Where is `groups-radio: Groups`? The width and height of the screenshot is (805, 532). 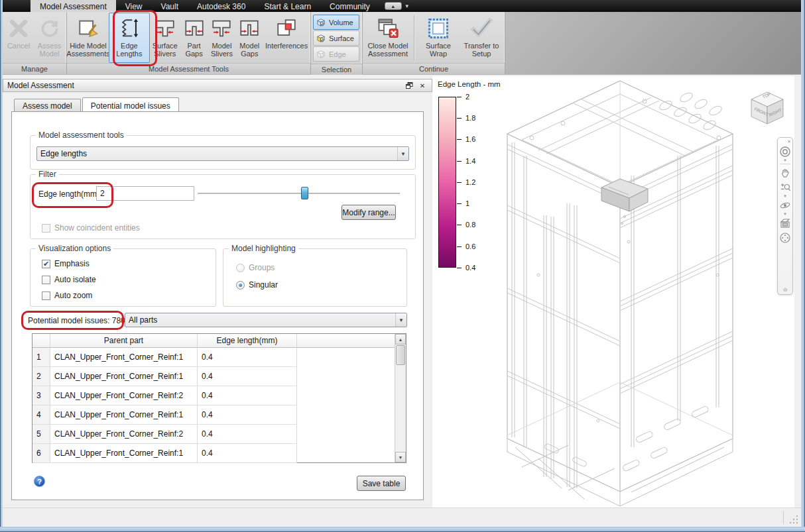 groups-radio: Groups is located at coordinates (255, 268).